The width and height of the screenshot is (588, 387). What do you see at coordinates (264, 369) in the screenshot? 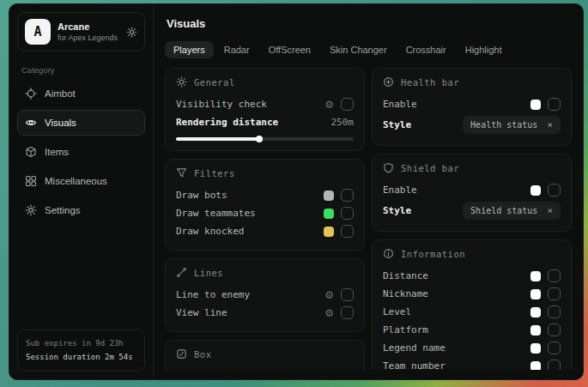
I see `box-enable-row: Enable` at bounding box center [264, 369].